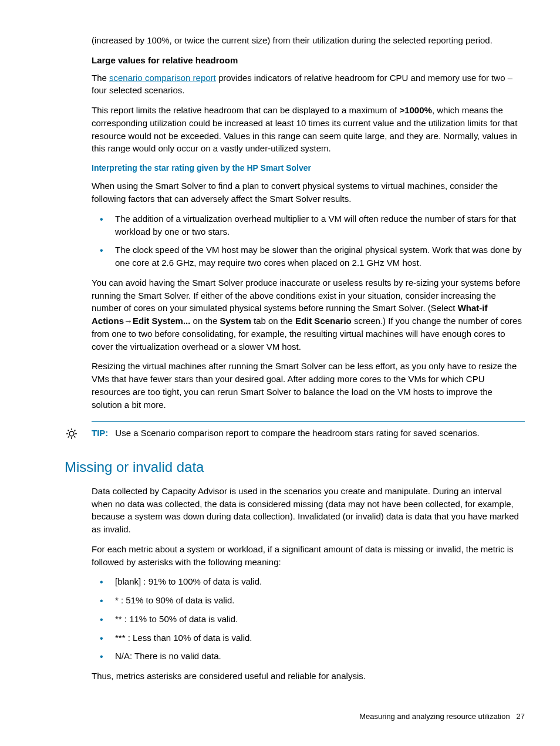  What do you see at coordinates (308, 315) in the screenshot?
I see `star-p2: You can avoid having the Smart Solver pr…` at bounding box center [308, 315].